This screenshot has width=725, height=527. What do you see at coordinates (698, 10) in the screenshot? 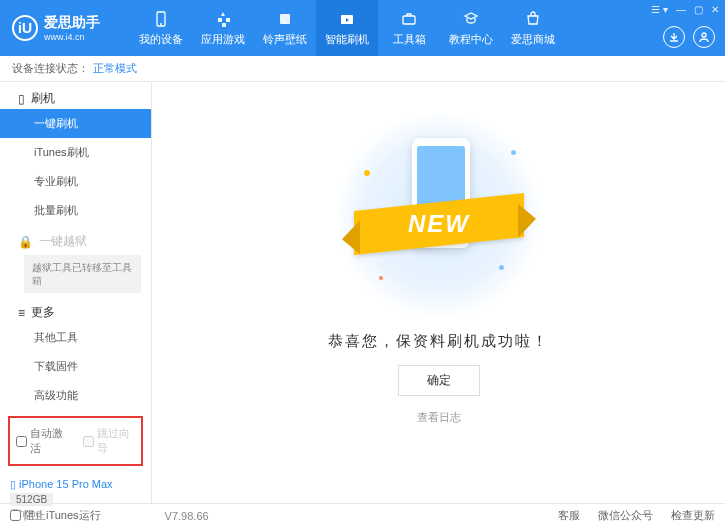
I see `maximize-icon: ▢` at bounding box center [698, 10].